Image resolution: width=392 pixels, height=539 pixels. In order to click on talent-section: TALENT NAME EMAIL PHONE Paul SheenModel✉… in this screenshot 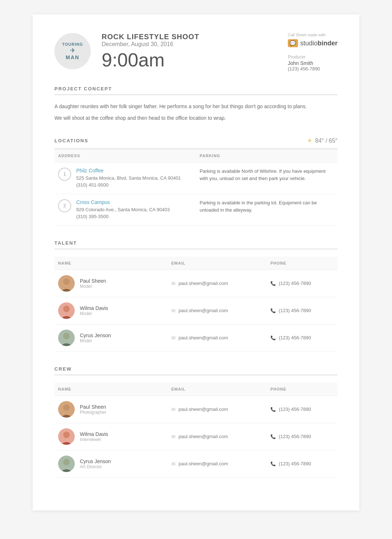, I will do `click(196, 296)`.